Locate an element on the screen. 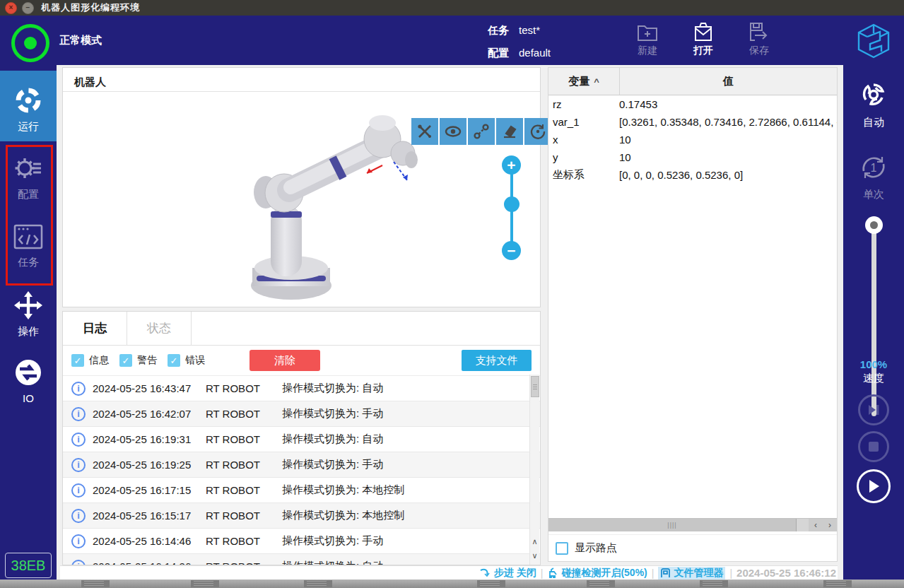  visibility-button is located at coordinates (453, 131).